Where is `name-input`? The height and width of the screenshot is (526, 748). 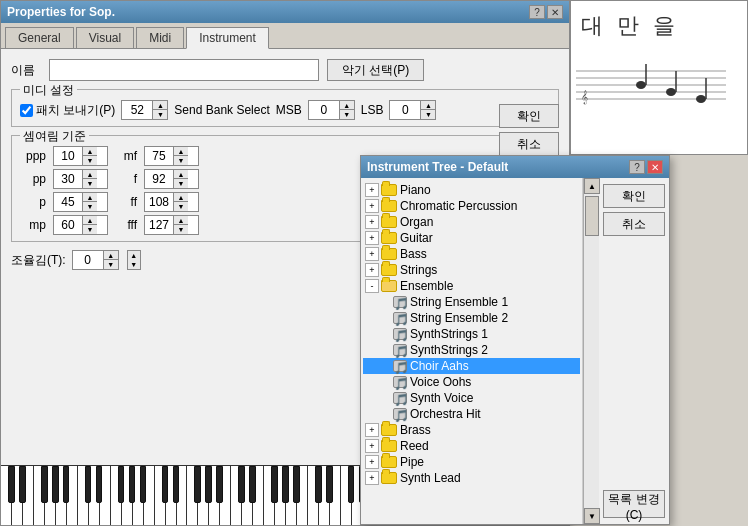
name-input is located at coordinates (184, 70).